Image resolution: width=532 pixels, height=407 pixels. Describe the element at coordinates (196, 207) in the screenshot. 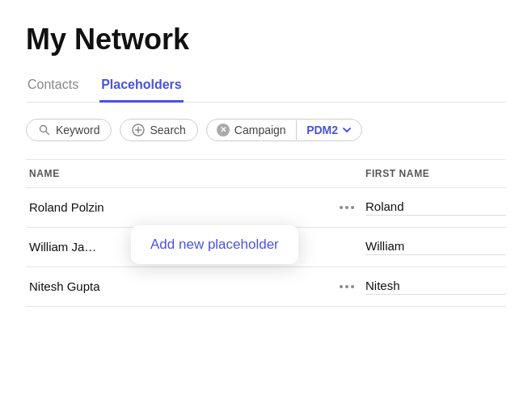

I see `row-name-cell: Roland Polzin` at that location.